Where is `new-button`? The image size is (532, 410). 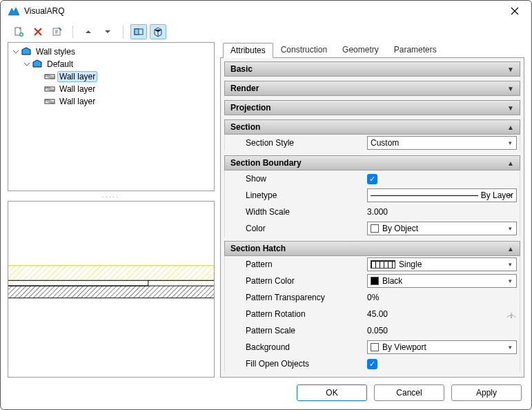 new-button is located at coordinates (19, 32).